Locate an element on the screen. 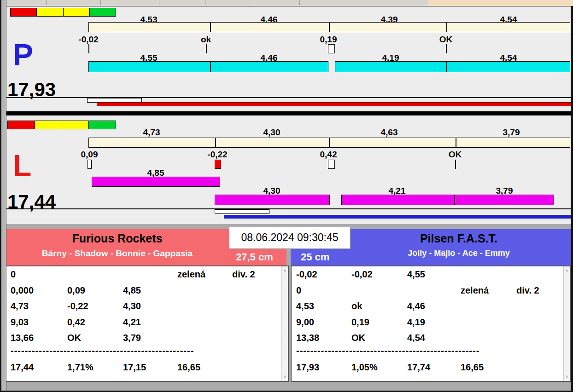 This screenshot has height=392, width=573. traffic-light-strip-l is located at coordinates (62, 125).